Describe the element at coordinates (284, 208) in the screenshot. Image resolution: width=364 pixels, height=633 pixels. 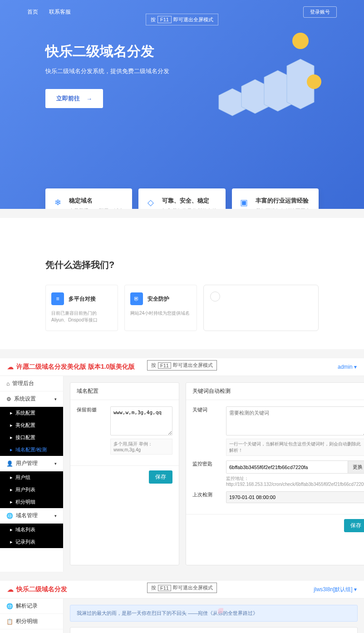
I see `card-desc: 我们更懂如何解决不同客户的需求` at that location.